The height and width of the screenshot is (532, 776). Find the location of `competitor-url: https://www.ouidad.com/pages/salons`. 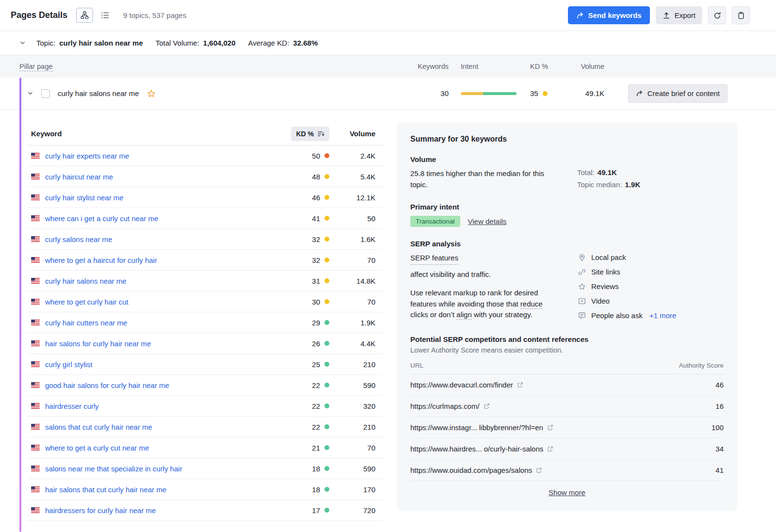

competitor-url: https://www.ouidad.com/pages/salons is located at coordinates (476, 470).